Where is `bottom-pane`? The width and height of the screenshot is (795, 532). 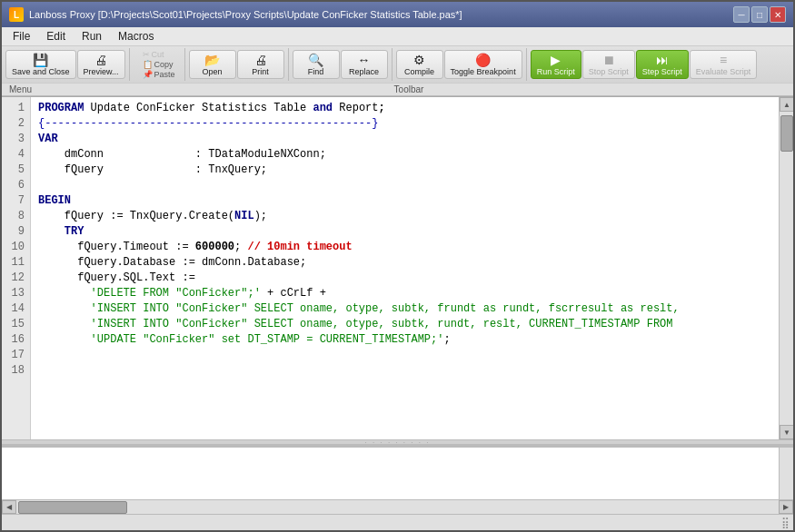 bottom-pane is located at coordinates (398, 472).